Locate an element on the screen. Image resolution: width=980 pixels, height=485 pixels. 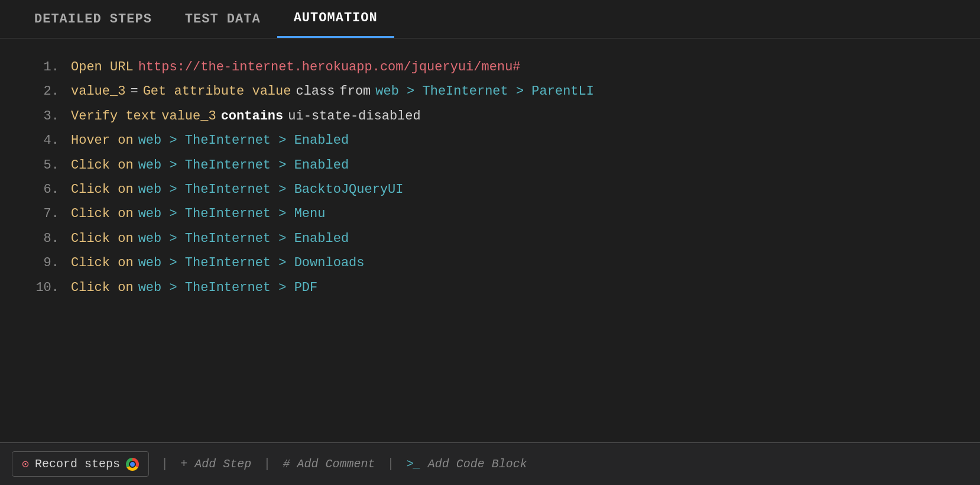
step-number: 5. is located at coordinates (53, 166).